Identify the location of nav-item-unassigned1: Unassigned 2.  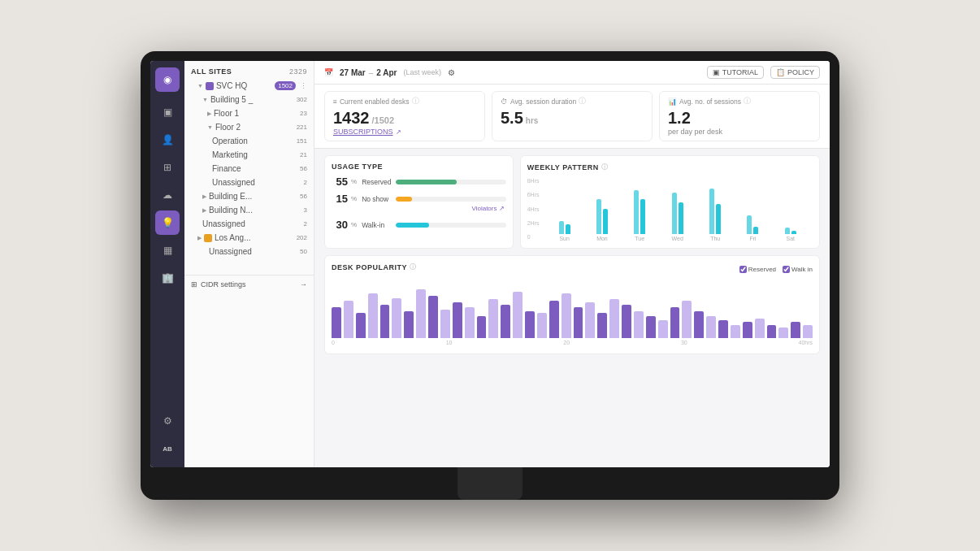
(249, 182).